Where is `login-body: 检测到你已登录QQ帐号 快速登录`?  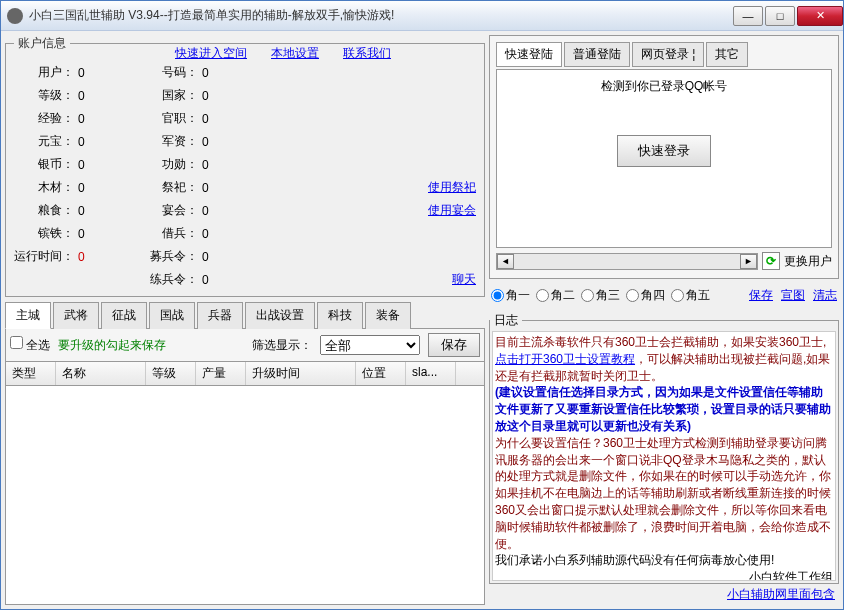
login-body: 检测到你已登录QQ帐号 快速登录 is located at coordinates (664, 158).